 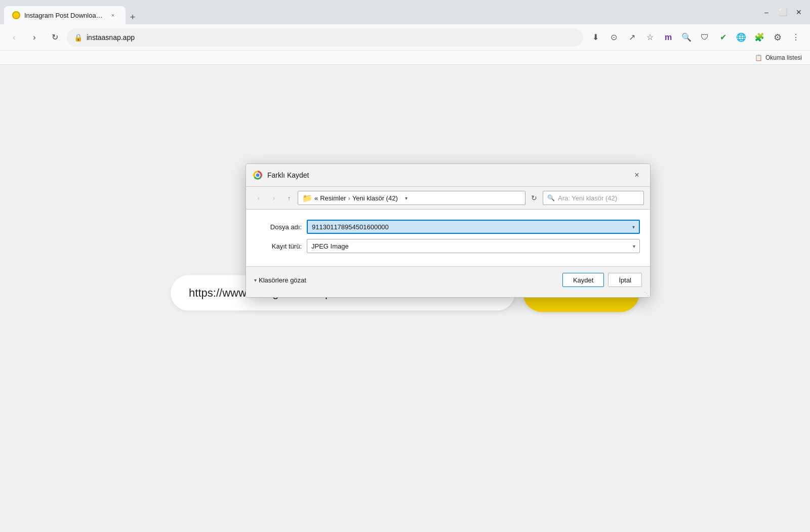 I want to click on back-button: ‹, so click(x=14, y=37).